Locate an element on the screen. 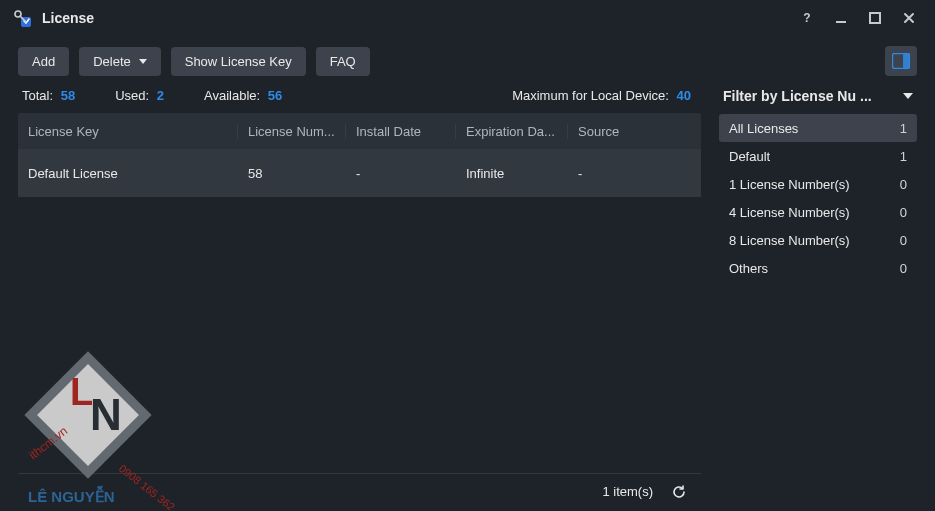 This screenshot has height=511, width=935. cell-install-date: - is located at coordinates (401, 174).